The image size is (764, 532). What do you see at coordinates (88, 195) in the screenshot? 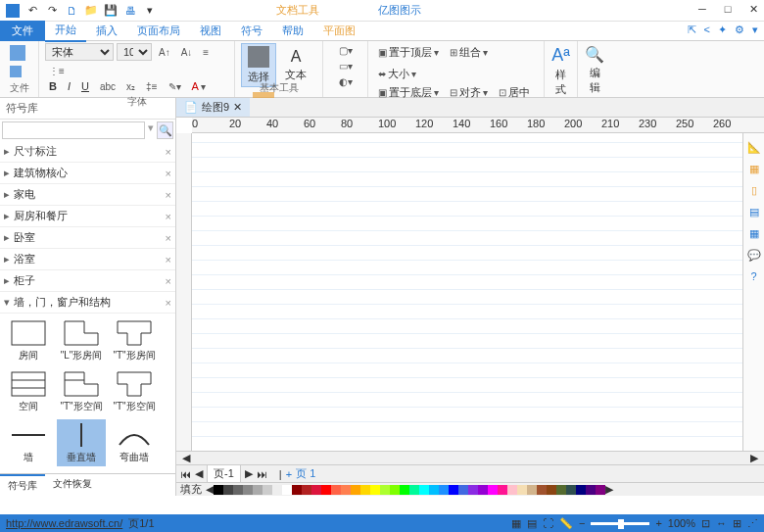
I see `symbol-category: ▸家电×` at bounding box center [88, 195].